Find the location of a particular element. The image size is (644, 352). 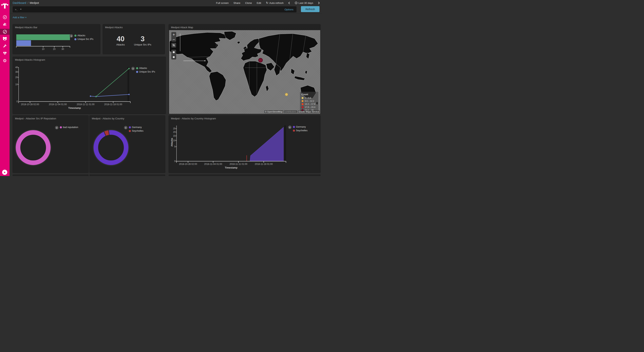

draw-rectangle-icon is located at coordinates (174, 57).